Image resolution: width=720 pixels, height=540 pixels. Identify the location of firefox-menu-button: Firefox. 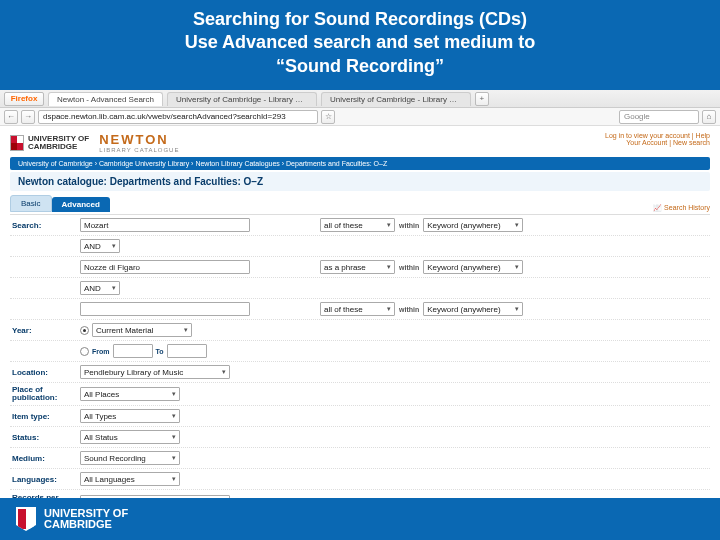
(24, 99).